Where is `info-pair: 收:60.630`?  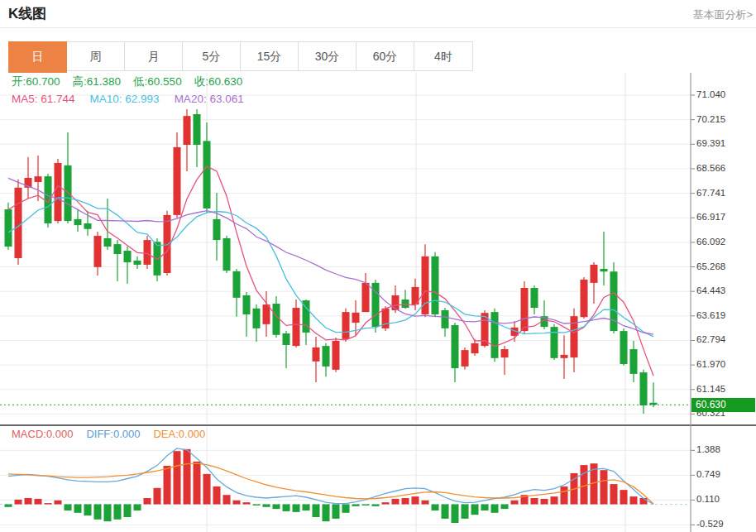
info-pair: 收:60.630 is located at coordinates (218, 81).